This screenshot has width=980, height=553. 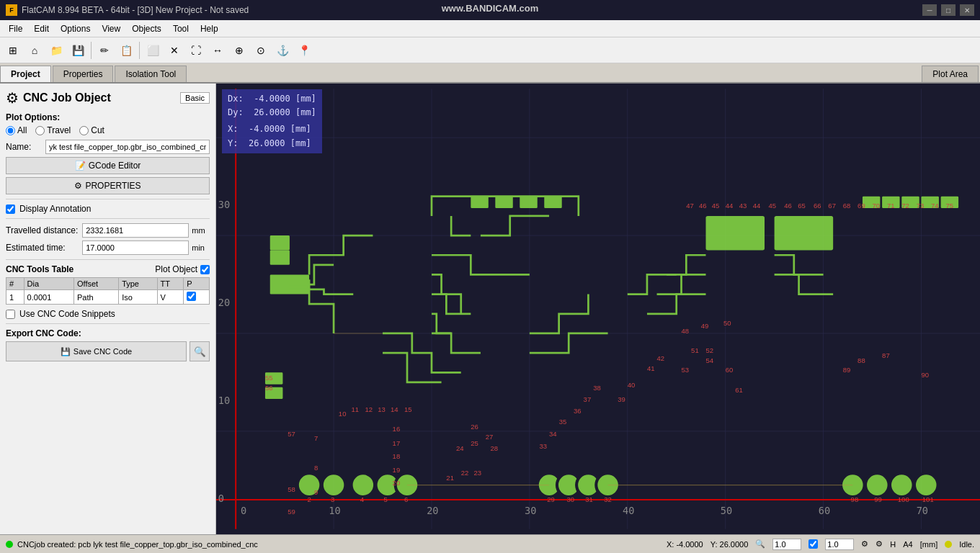 What do you see at coordinates (261, 50) in the screenshot?
I see `toolbar-circle: ⊙` at bounding box center [261, 50].